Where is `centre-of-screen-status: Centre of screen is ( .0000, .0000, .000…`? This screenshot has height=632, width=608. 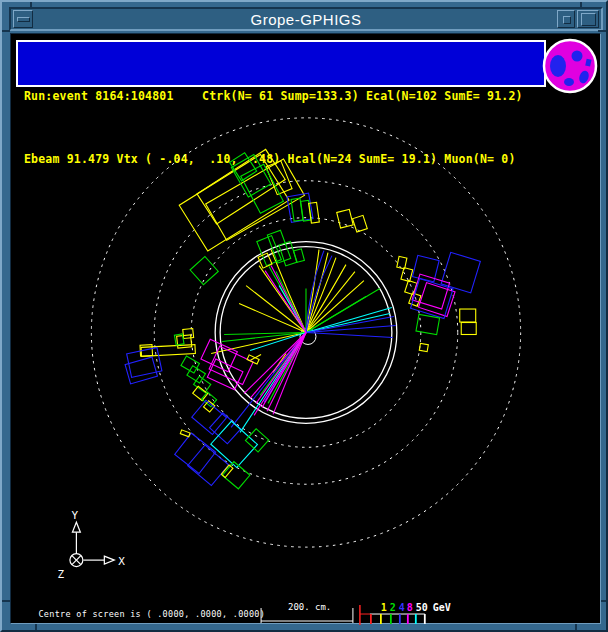 centre-of-screen-status: Centre of screen is ( .0000, .0000, .000… is located at coordinates (152, 614).